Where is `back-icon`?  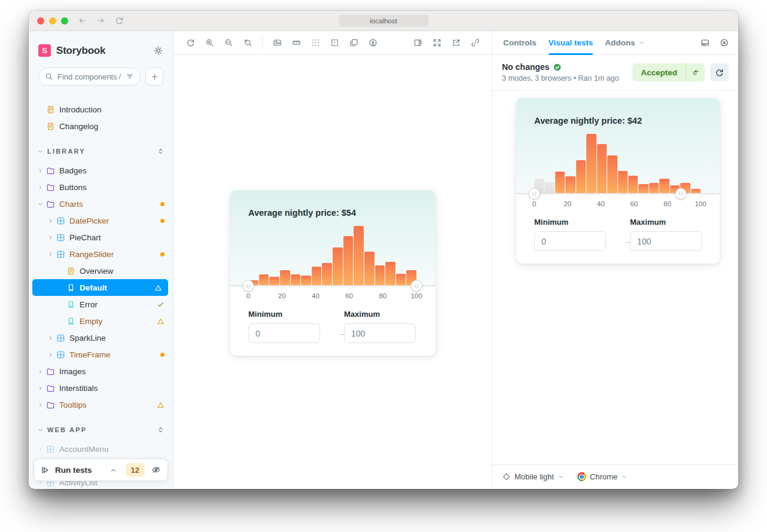 back-icon is located at coordinates (83, 20).